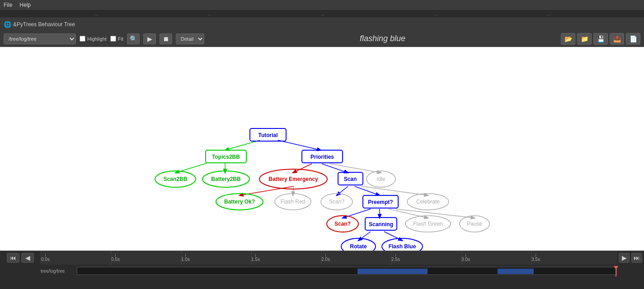 Image resolution: width=644 pixels, height=289 pixels. I want to click on timeline-ruler: 0.0s 0.5s 1.0s 1.5s 2.0s 2.5s 3.0s 3.5s, so click(329, 258).